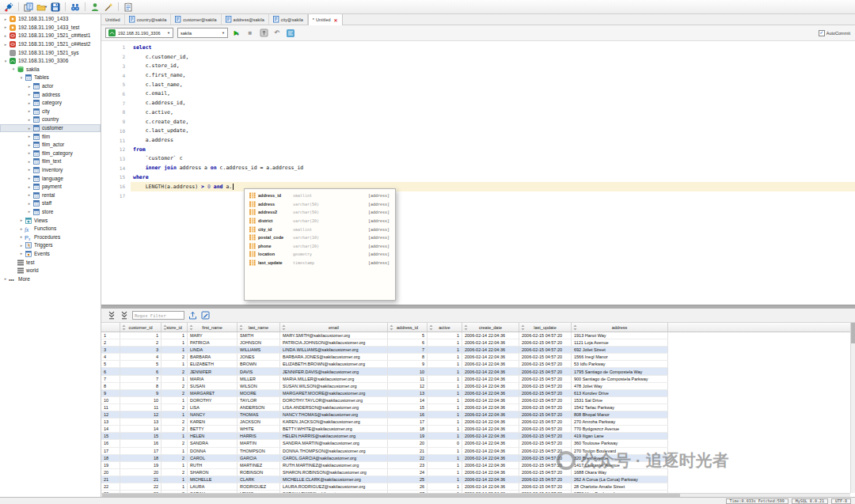 The width and height of the screenshot is (855, 504). I want to click on cell-last_name: MOORE, so click(259, 393).